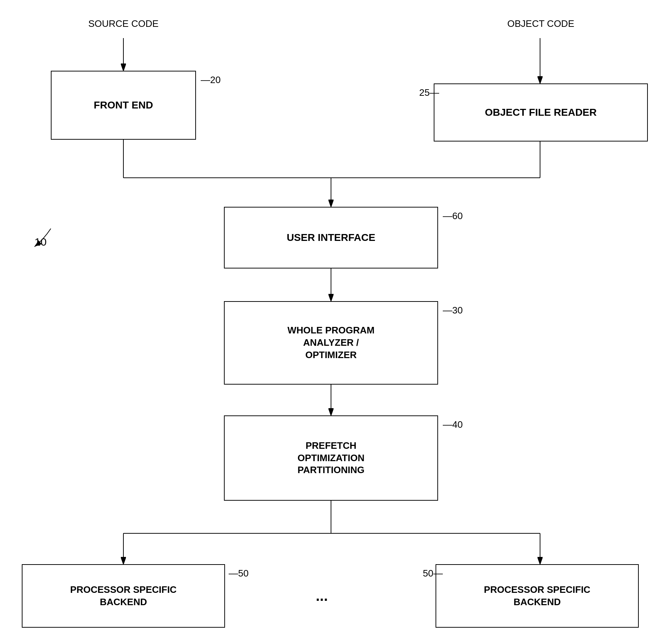  I want to click on front-end-box: FRONT END, so click(123, 105).